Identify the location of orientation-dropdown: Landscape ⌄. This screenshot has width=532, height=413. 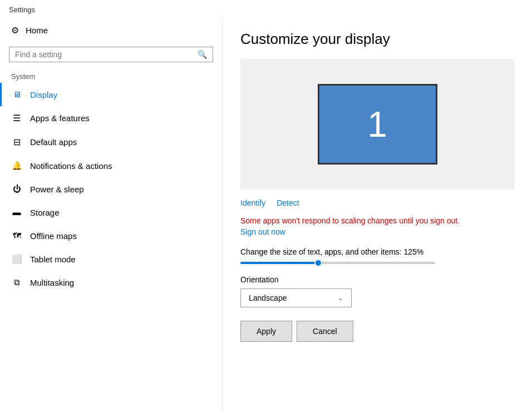
(296, 298).